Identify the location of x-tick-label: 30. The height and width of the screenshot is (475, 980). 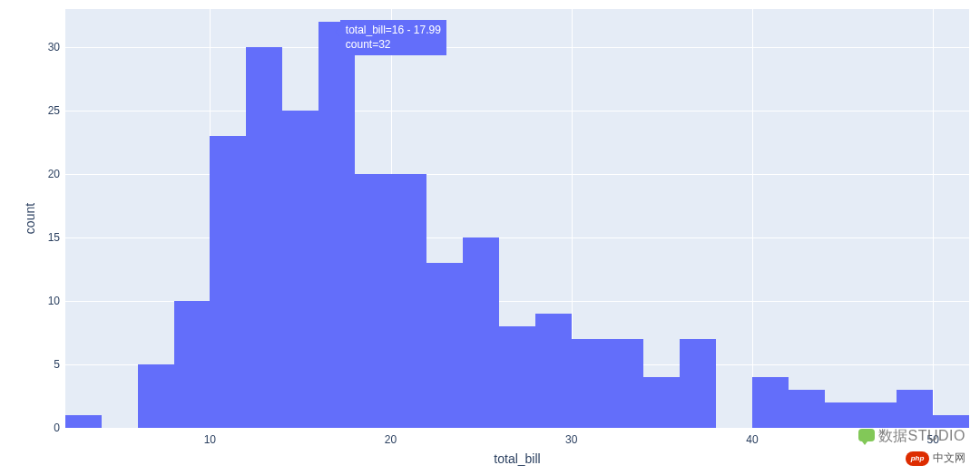
(572, 437).